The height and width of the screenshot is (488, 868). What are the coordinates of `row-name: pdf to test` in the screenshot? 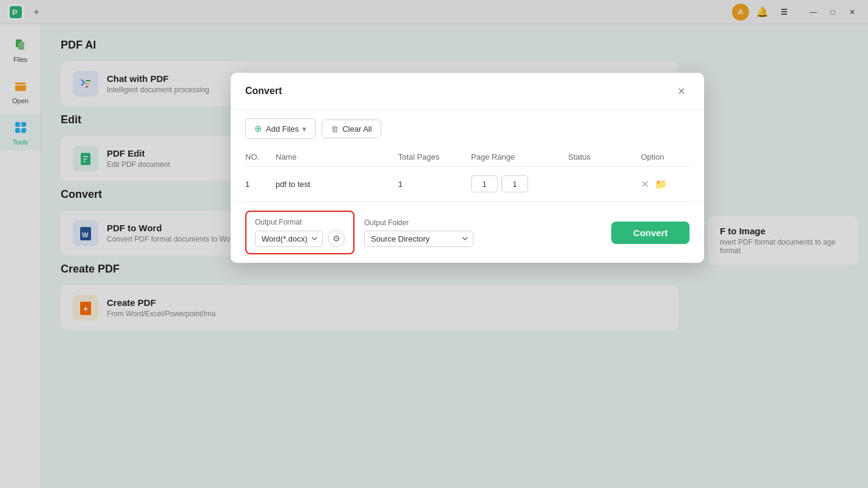 It's located at (337, 185).